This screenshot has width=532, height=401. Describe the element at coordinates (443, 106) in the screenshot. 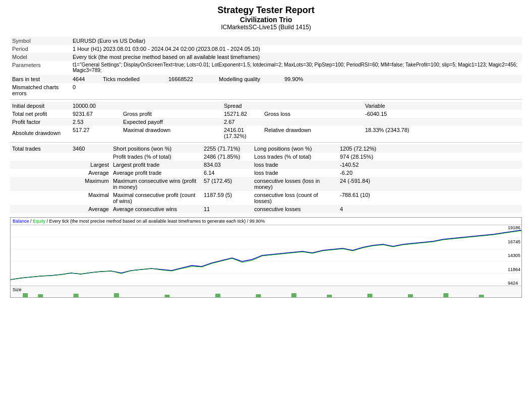

I see `spread-value: Variable` at that location.